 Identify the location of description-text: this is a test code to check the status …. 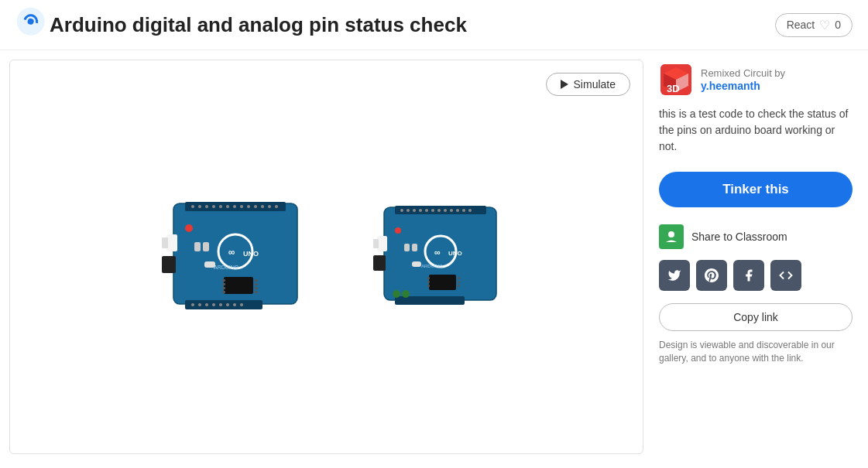
(756, 130).